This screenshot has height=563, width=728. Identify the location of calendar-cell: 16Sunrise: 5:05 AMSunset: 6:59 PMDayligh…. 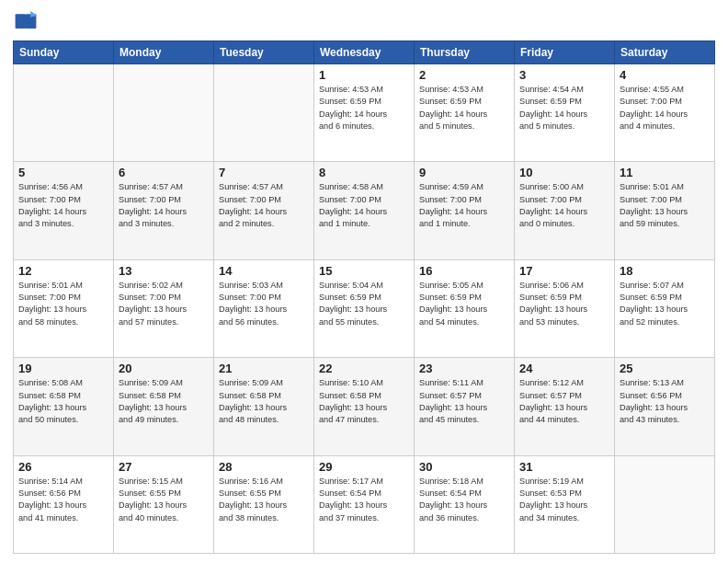
(465, 308).